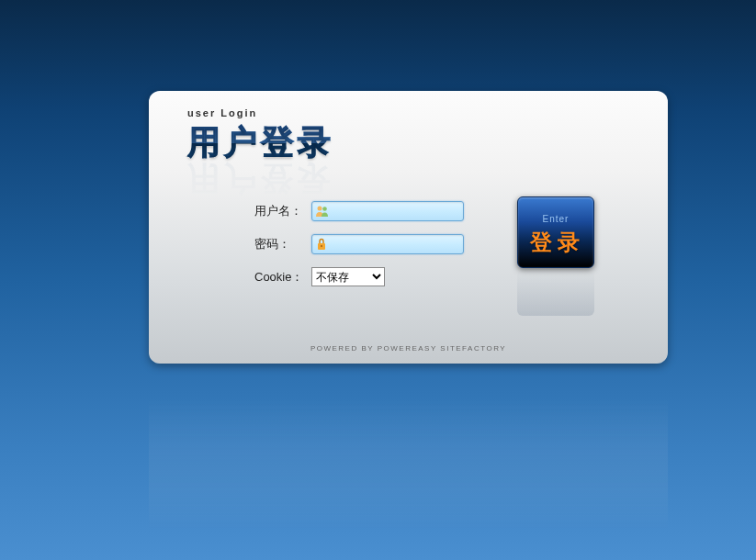 This screenshot has height=560, width=756. I want to click on lock-icon, so click(322, 244).